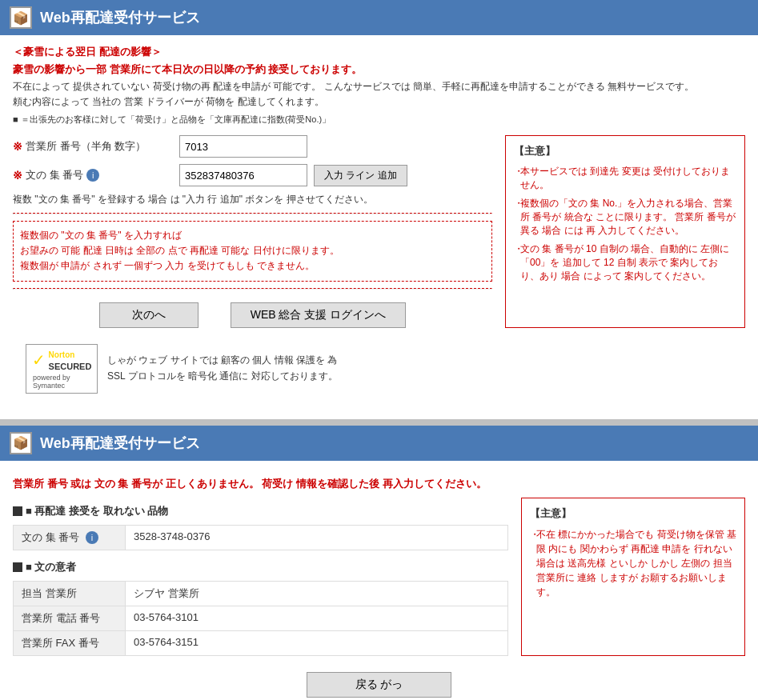 The height and width of the screenshot is (700, 758). I want to click on inquiry-label: ■ 文の意者, so click(261, 567).